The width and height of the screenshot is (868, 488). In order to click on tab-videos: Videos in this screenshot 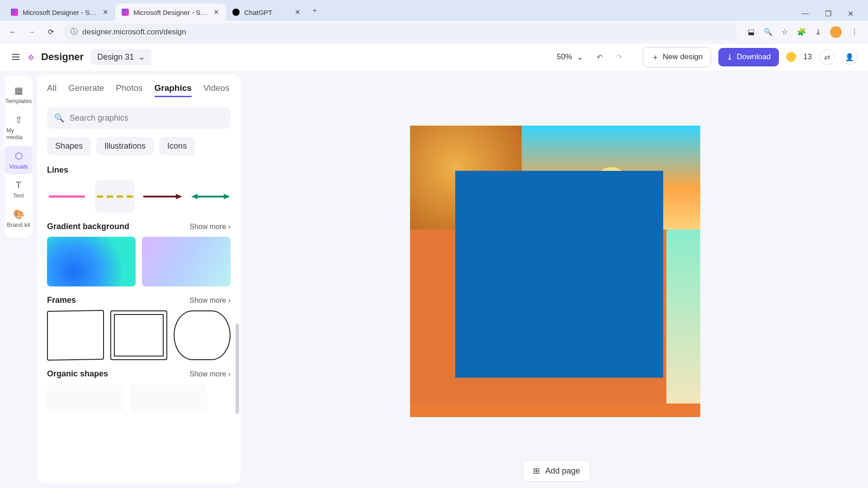, I will do `click(217, 90)`.